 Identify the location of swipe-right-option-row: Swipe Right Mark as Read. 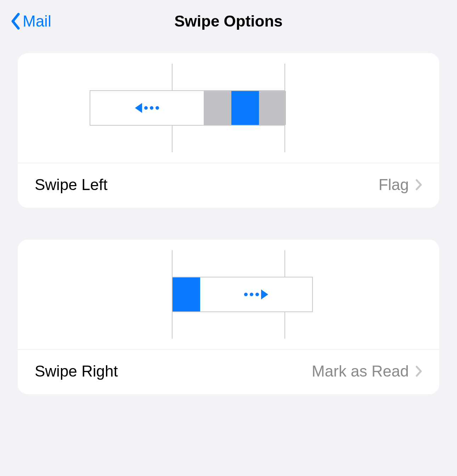
(228, 372).